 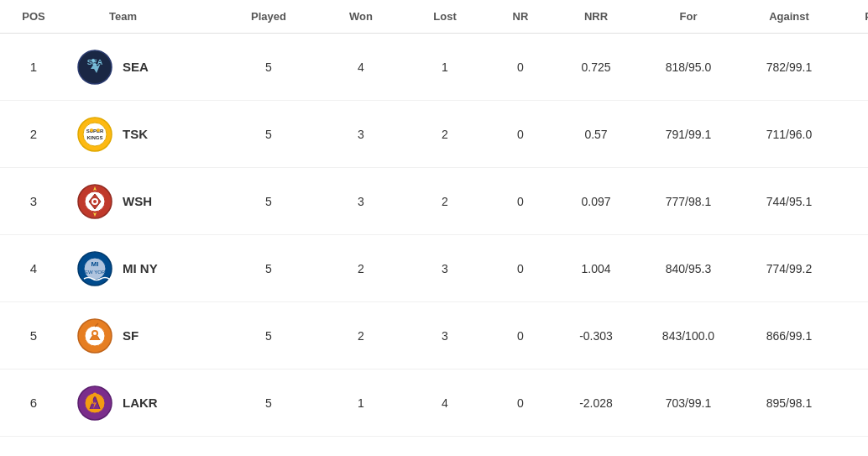 What do you see at coordinates (95, 269) in the screenshot?
I see `logo-miny: MI NEW YORK` at bounding box center [95, 269].